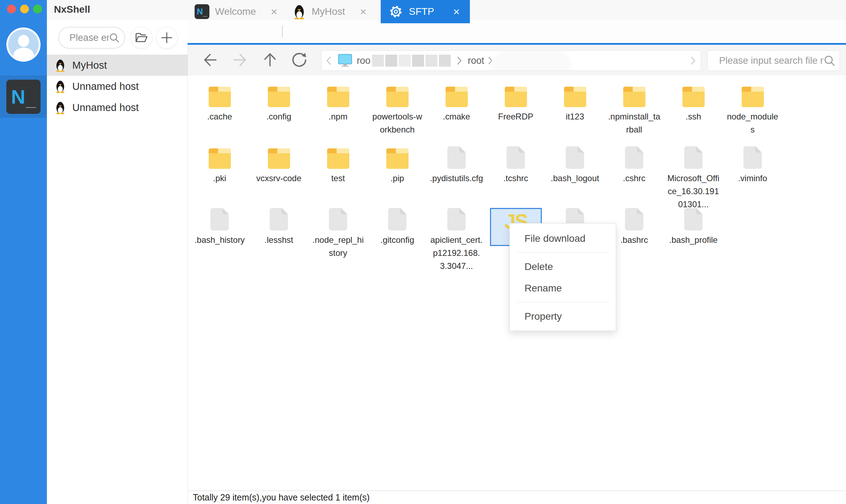 Image resolution: width=846 pixels, height=504 pixels. I want to click on file-item: .pydistutils.cfg, so click(456, 164).